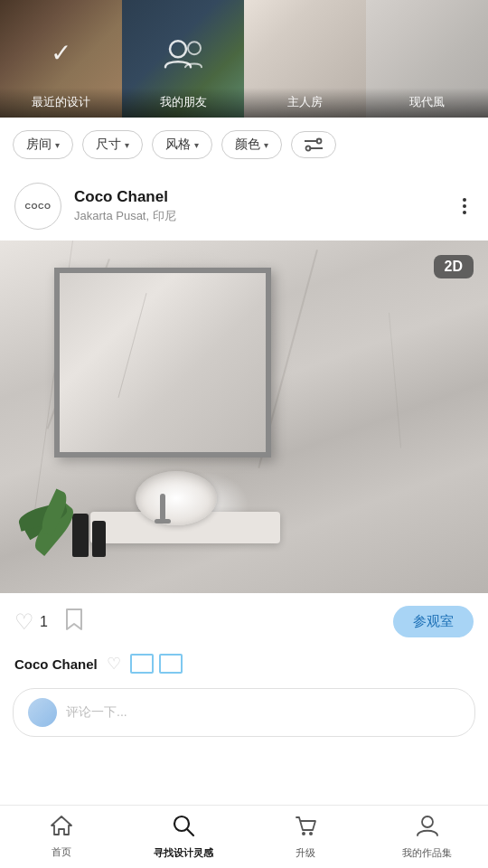 The image size is (488, 868). I want to click on user-info: Coco Chanel Jakarta Pusat, 印尼, so click(265, 206).